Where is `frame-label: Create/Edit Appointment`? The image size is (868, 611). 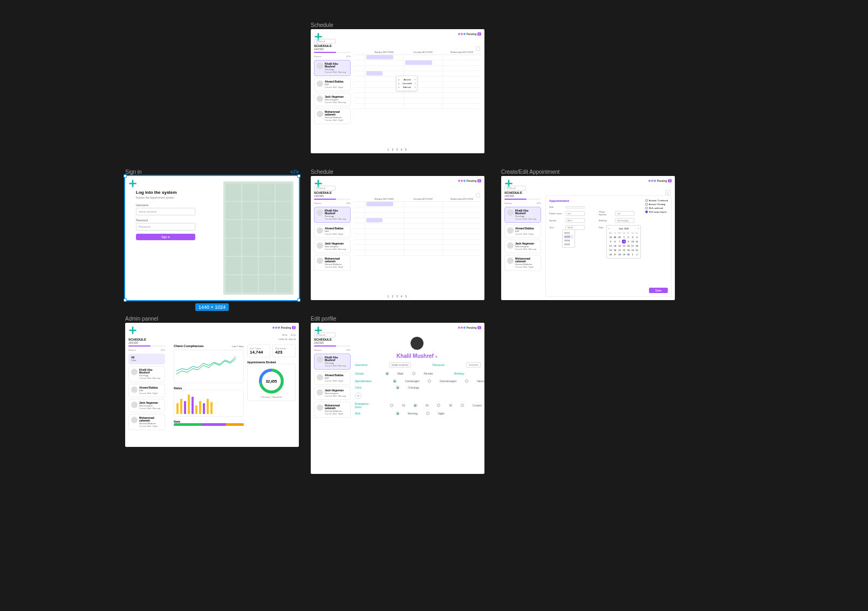 frame-label: Create/Edit Appointment is located at coordinates (530, 172).